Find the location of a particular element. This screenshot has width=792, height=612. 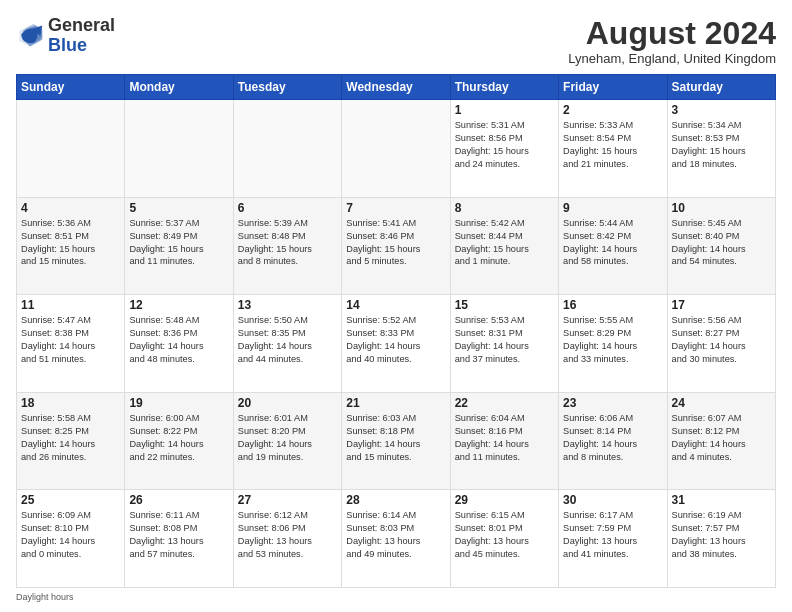

day-number: 28 is located at coordinates (396, 500).